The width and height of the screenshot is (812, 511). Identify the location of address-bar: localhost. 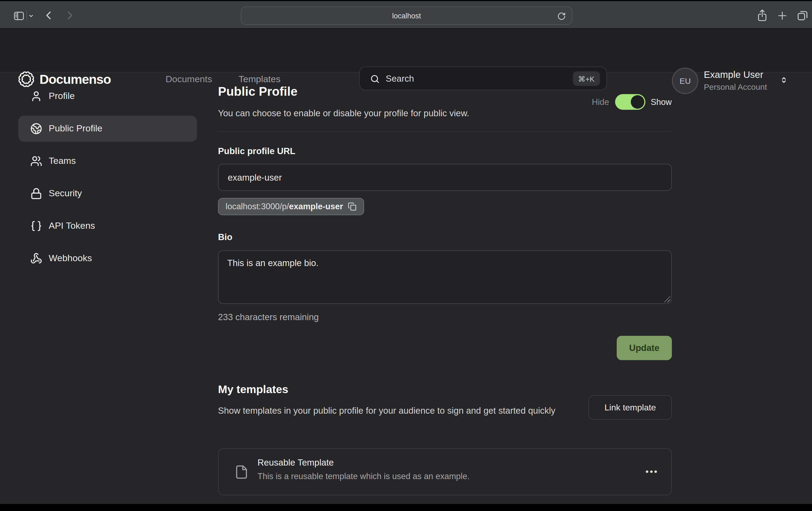
(407, 16).